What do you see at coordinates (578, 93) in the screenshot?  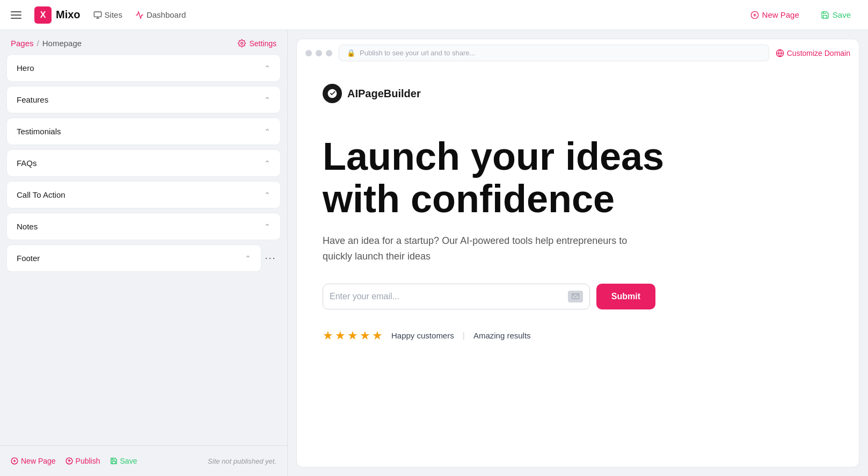 I see `site-brand: AIPageBuilder` at bounding box center [578, 93].